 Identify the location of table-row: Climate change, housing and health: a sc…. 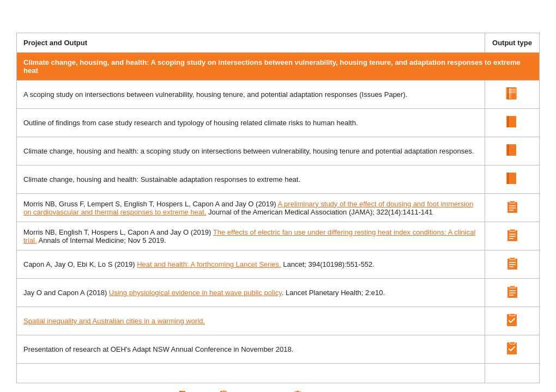
(278, 151).